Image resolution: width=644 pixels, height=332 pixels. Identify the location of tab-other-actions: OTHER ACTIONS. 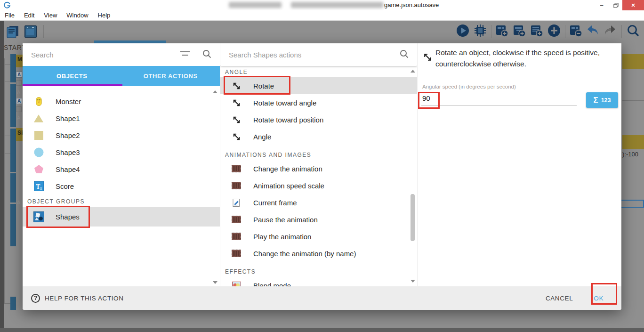
(171, 76).